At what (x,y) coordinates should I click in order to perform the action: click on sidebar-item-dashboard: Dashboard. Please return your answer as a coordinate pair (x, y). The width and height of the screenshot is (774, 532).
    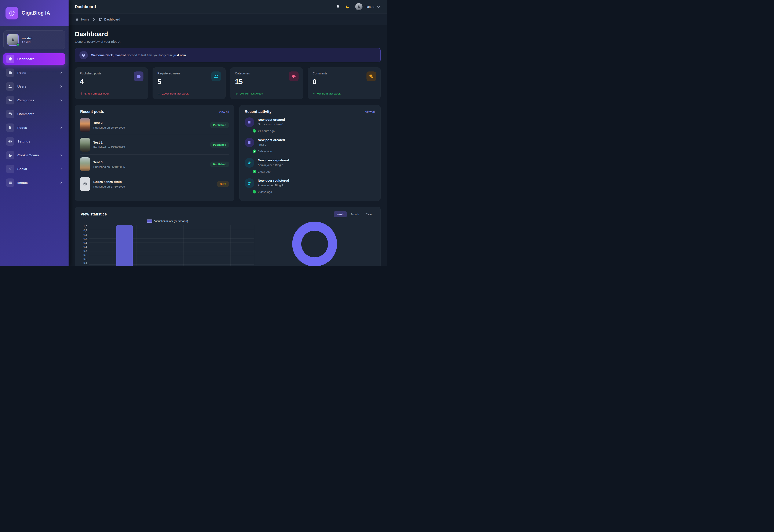
    Looking at the image, I should click on (34, 59).